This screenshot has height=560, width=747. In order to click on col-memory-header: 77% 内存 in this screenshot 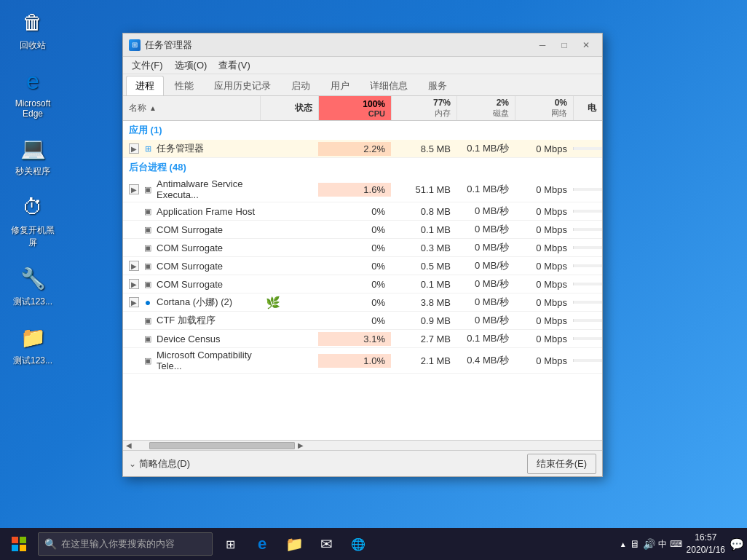, I will do `click(424, 108)`.